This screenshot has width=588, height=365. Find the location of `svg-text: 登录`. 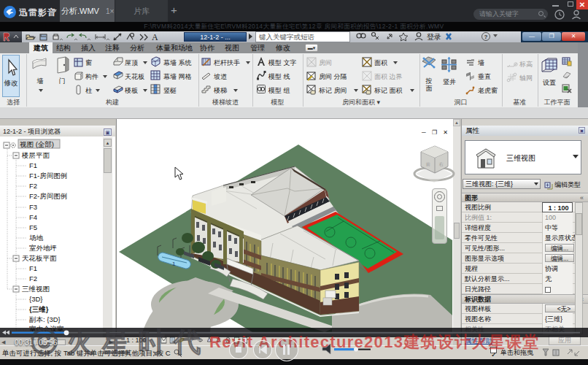

svg-text: 登录 is located at coordinates (434, 36).